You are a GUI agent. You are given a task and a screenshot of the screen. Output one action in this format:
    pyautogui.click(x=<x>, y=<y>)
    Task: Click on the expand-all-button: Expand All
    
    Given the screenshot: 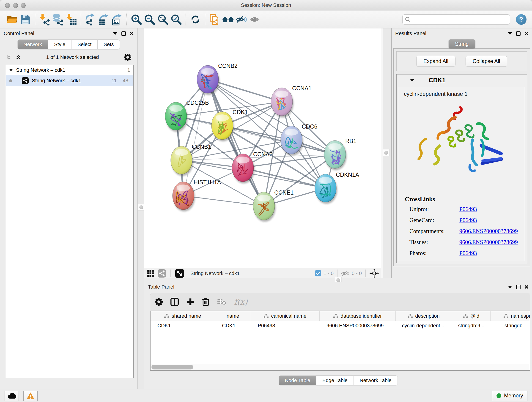 What is the action you would take?
    pyautogui.click(x=436, y=61)
    